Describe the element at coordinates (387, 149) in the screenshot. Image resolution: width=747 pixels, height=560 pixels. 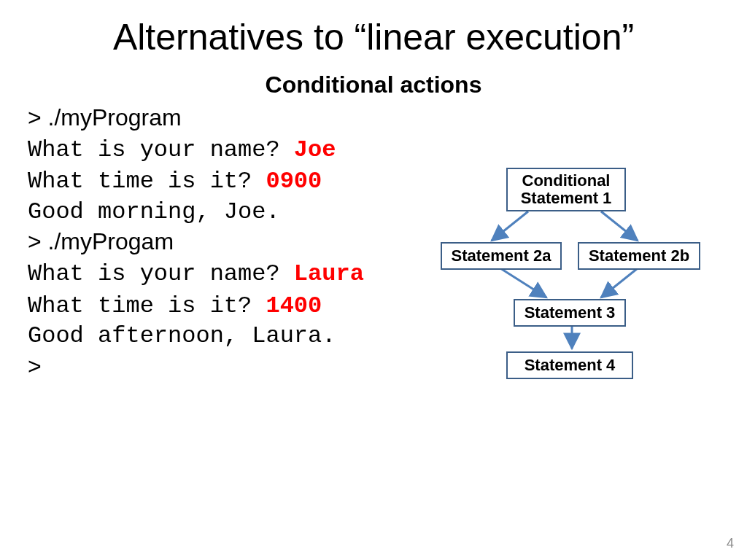
I see `output-line: What is your name? Joe` at that location.